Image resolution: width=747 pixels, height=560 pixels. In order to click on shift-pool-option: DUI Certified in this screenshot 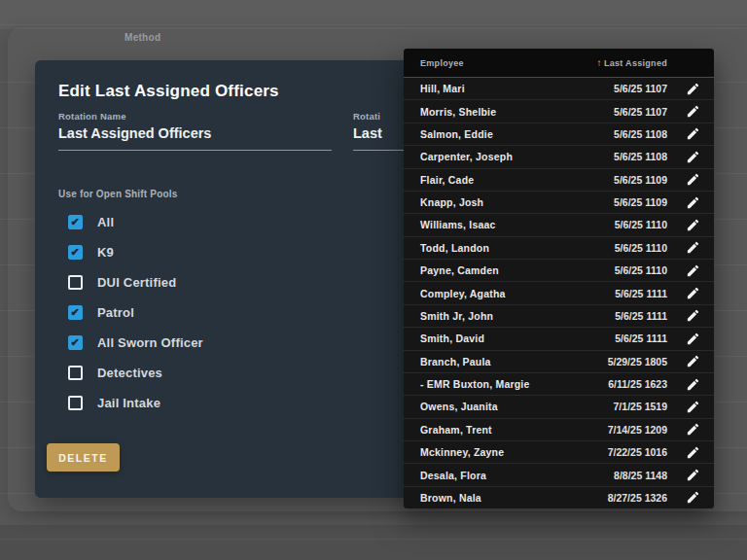, I will do `click(136, 282)`.